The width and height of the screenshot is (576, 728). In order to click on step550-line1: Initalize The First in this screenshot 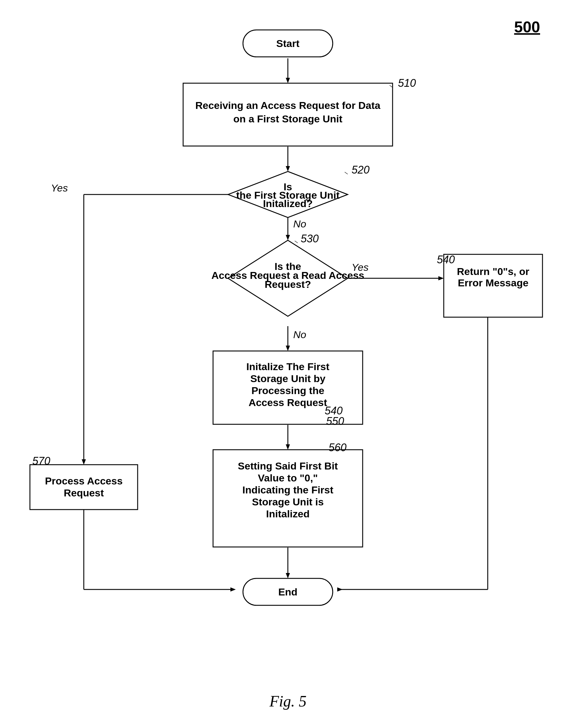, I will do `click(288, 367)`.